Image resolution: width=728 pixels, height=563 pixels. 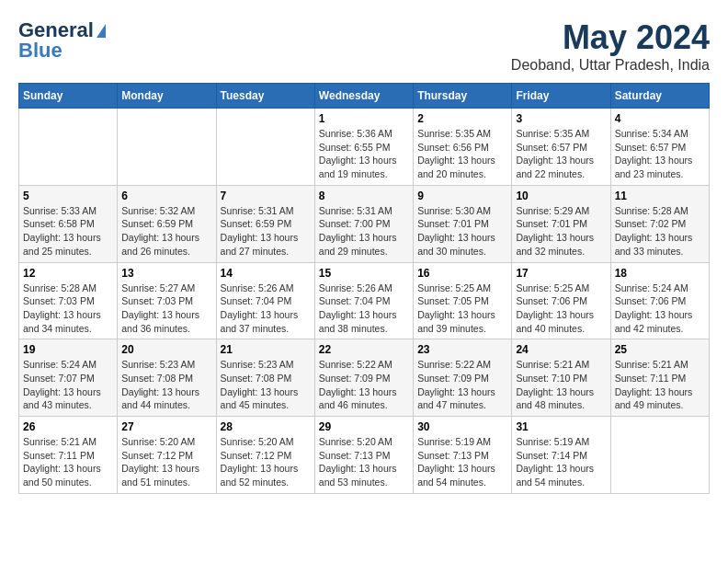 I want to click on calendar-cell: 7Sunrise: 5:31 AMSunset: 6:59 PMDaylight…, so click(x=265, y=224).